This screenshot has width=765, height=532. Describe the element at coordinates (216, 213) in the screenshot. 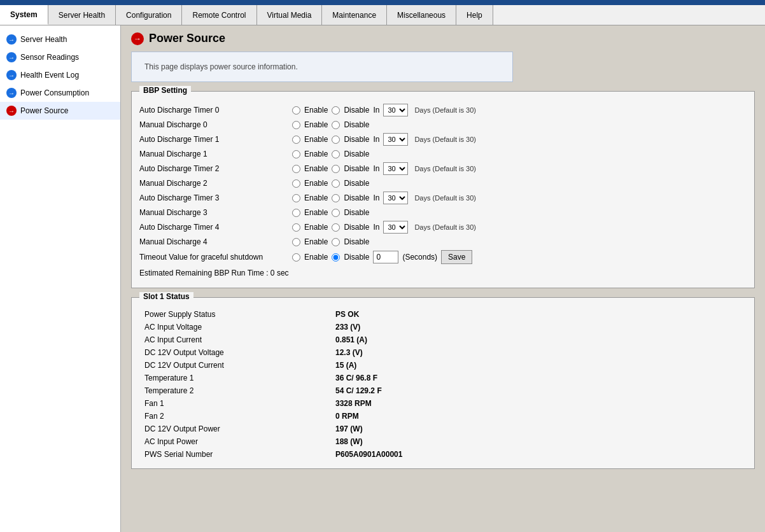

I see `bbp-label-7: Manual Discharge 3` at that location.